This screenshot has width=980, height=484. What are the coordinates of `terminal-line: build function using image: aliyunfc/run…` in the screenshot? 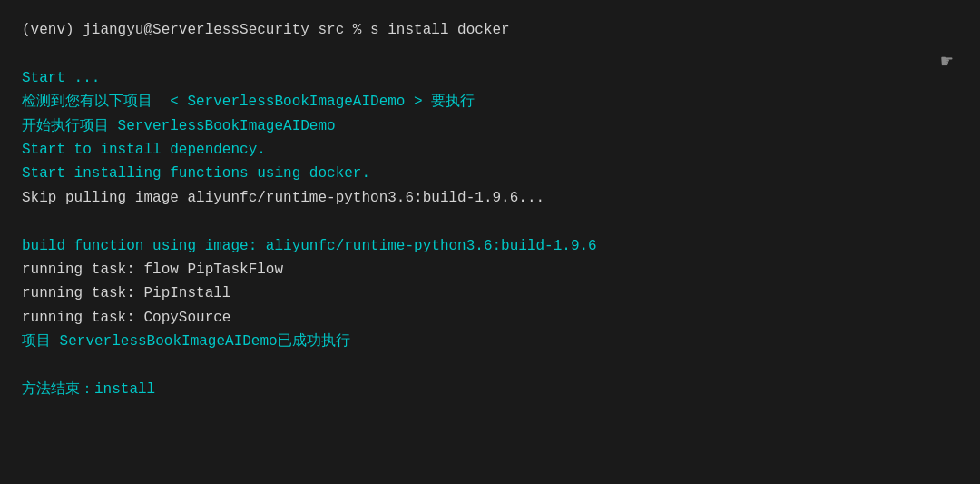 It's located at (490, 246).